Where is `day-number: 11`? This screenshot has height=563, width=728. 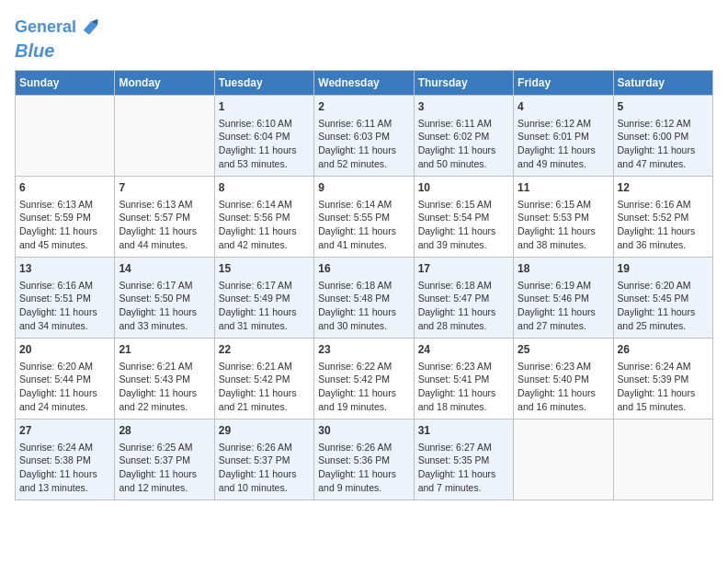 day-number: 11 is located at coordinates (563, 188).